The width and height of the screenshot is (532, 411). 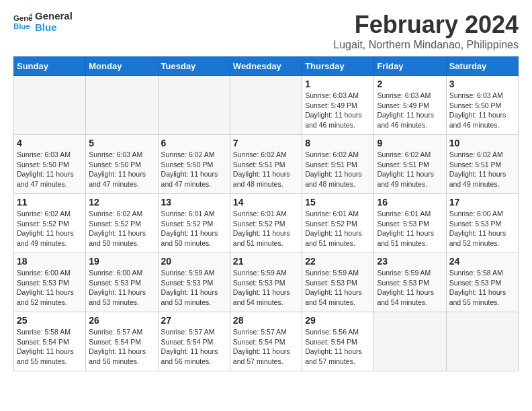 What do you see at coordinates (266, 283) in the screenshot?
I see `week-row-4: 18Sunrise: 6:00 AM Sunset: 5:53 PM Dayli…` at bounding box center [266, 283].